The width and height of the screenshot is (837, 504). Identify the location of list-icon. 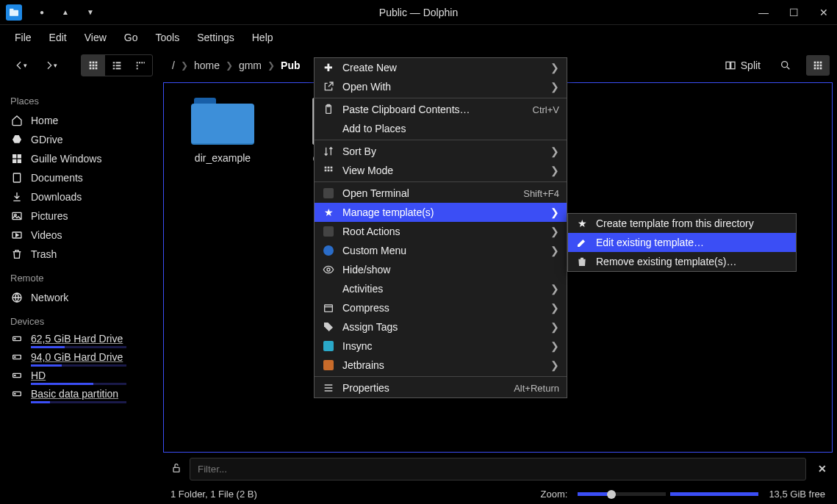
(328, 388).